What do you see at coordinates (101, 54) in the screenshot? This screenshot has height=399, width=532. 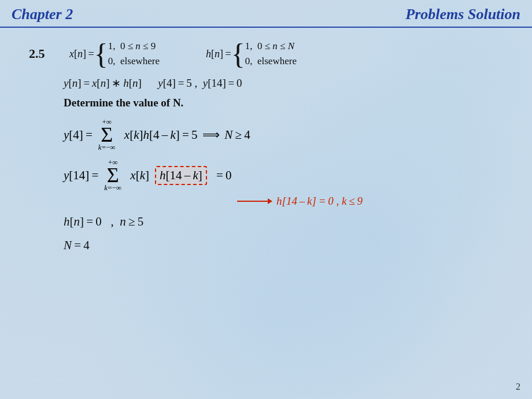 I see `xn-brace: {` at bounding box center [101, 54].